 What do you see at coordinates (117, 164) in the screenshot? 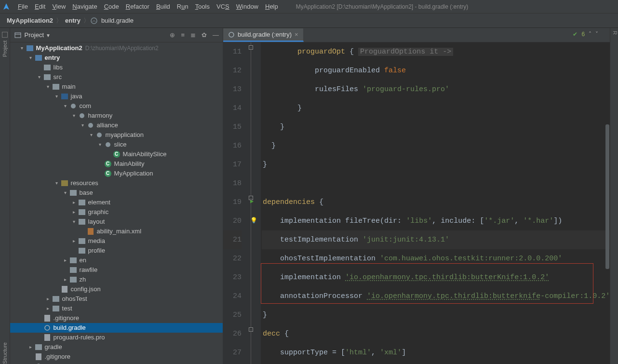
I see `tree-mainability: CMainAbility` at bounding box center [117, 164].